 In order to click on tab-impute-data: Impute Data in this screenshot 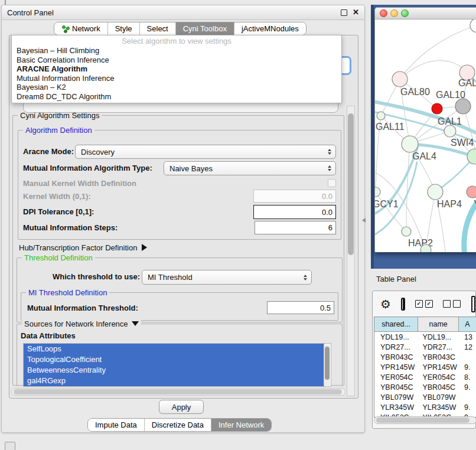, I will do `click(116, 425)`.